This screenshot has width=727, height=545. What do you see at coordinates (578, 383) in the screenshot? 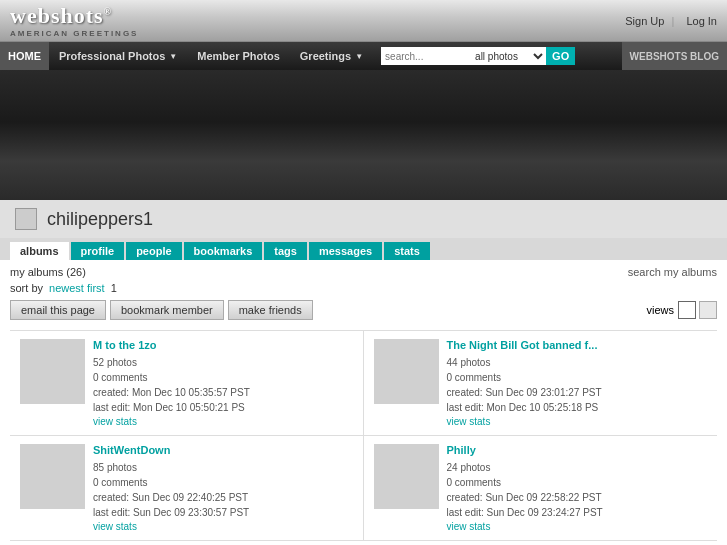
I see `album-info: The Night Bill Got banned f... 44 photos…` at bounding box center [578, 383].